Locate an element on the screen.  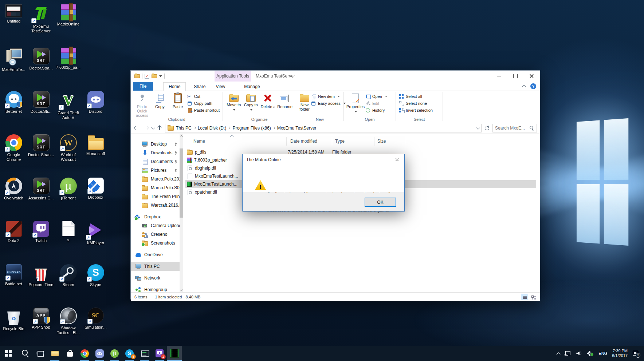
desktop-icon-kmplayer: KMPlayer is located at coordinates (95, 240).